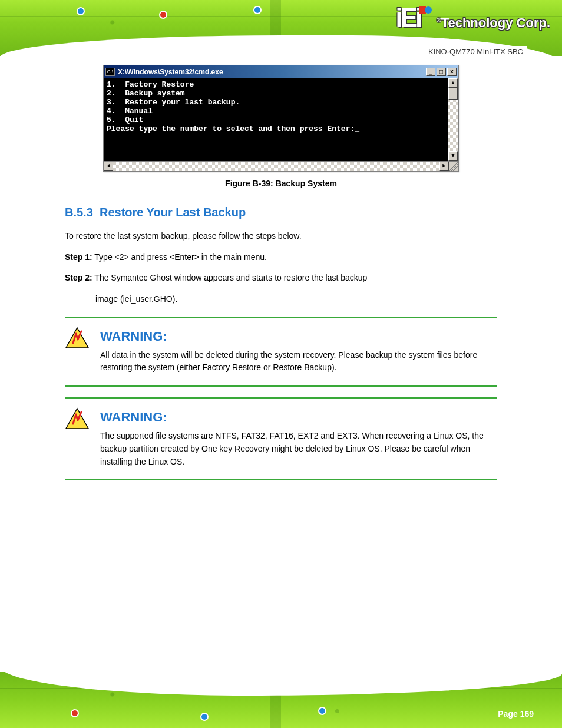 The height and width of the screenshot is (728, 562). I want to click on resize-grip, so click(454, 166).